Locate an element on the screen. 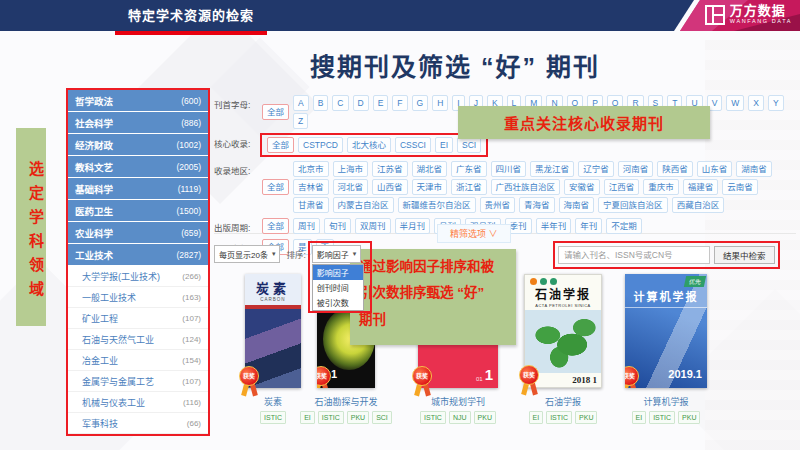 The width and height of the screenshot is (800, 450). journal-name: 城市规划学刊 is located at coordinates (458, 402).